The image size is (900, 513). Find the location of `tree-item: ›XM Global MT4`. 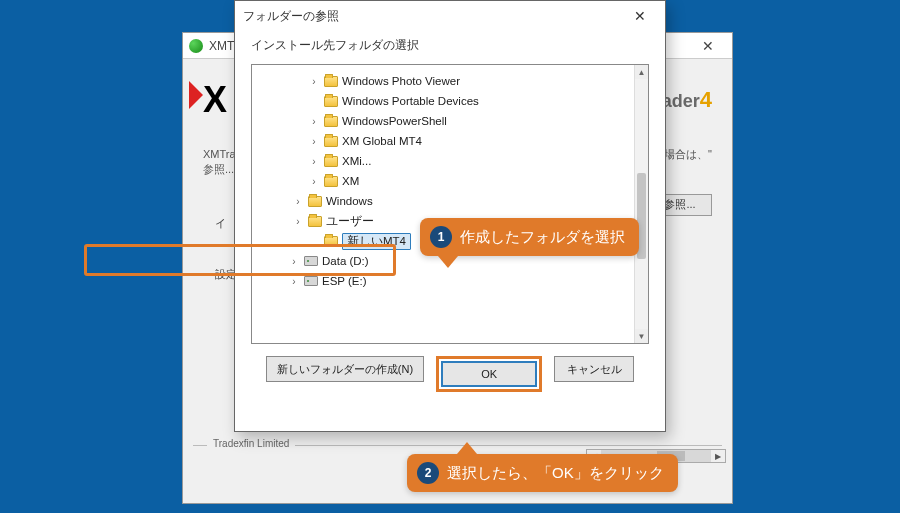

tree-item: ›XM Global MT4 is located at coordinates (443, 141).